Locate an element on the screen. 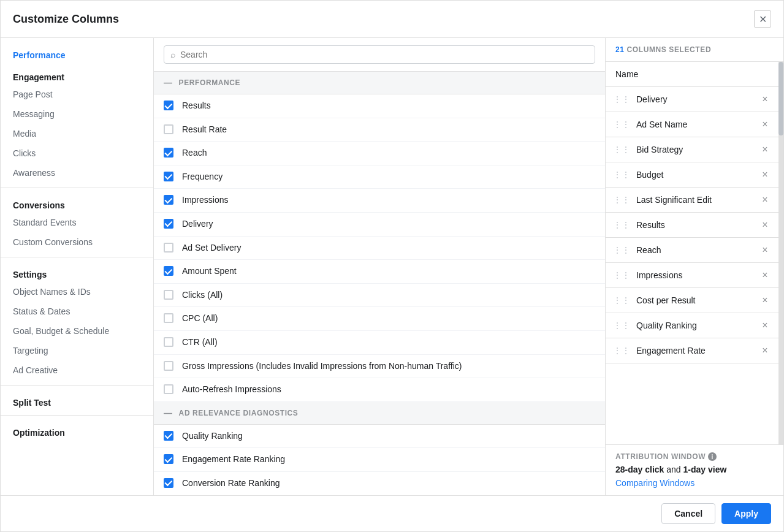 Image resolution: width=784 pixels, height=532 pixels. remove-column-button-reach: × is located at coordinates (765, 250).